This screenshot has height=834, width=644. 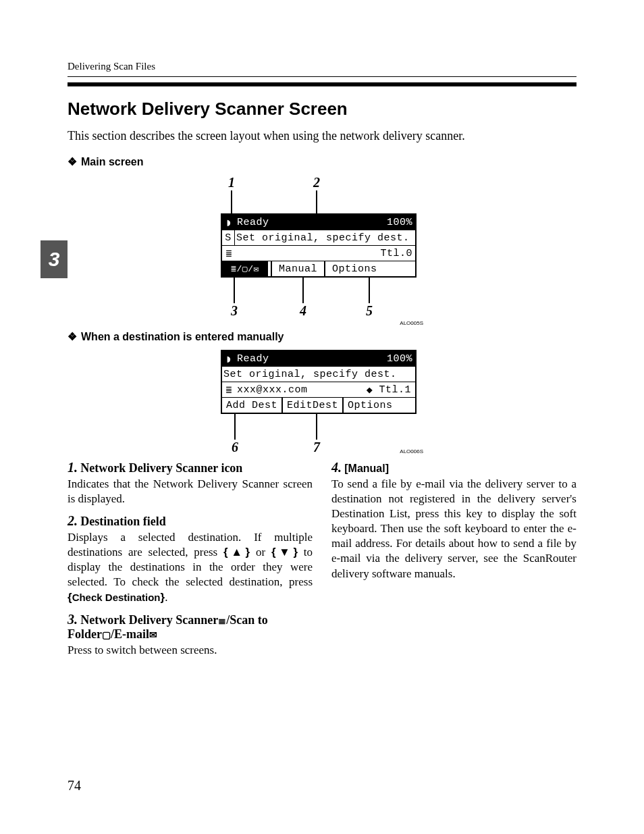 What do you see at coordinates (190, 492) in the screenshot?
I see `item-body: Indicates that the Network Delivery Scan…` at bounding box center [190, 492].